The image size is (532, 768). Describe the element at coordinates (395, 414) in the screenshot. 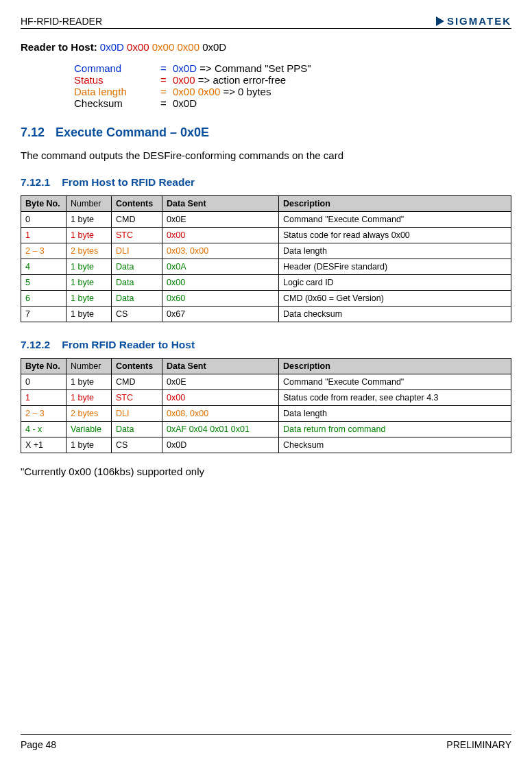

I see `table-cell: Data length` at that location.